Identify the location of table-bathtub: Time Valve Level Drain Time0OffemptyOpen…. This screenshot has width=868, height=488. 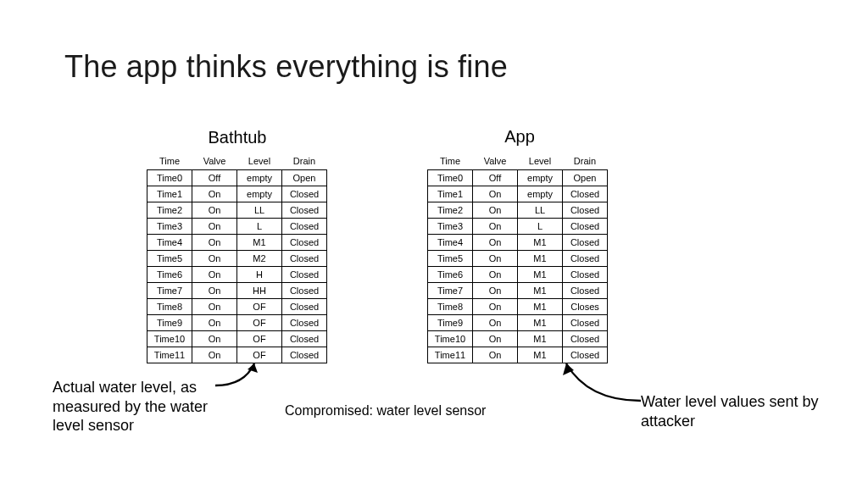
(237, 259).